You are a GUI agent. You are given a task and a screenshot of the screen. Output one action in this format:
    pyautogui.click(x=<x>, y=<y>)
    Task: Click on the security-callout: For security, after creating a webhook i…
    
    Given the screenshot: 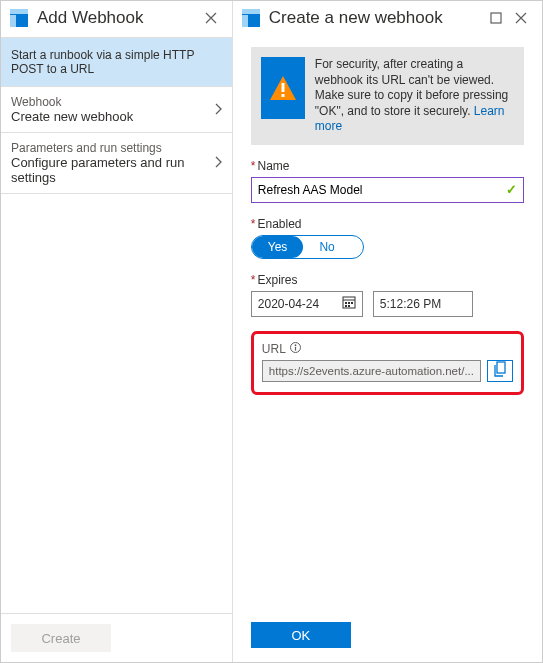 What is the action you would take?
    pyautogui.click(x=388, y=96)
    